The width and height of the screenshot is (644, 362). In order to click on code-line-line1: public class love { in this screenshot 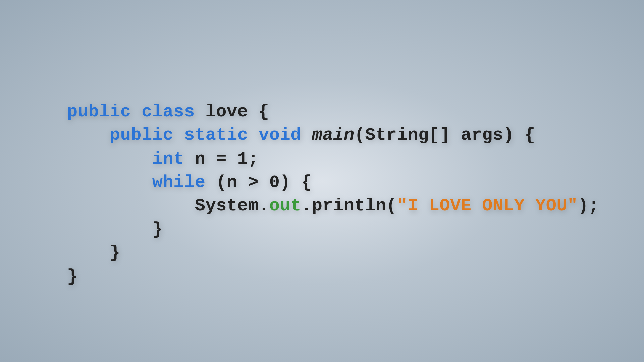, I will do `click(333, 112)`.